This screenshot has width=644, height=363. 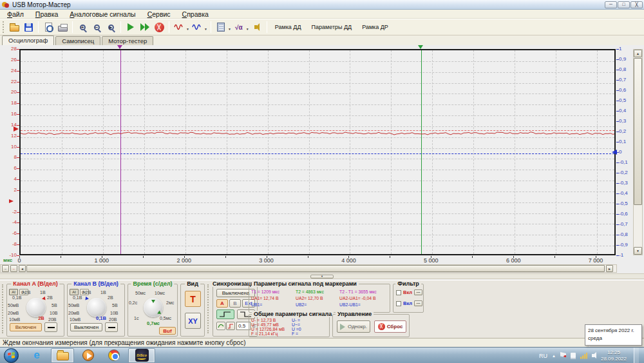 What do you see at coordinates (96, 284) in the screenshot?
I see `channel-b-title: Канал B (В/дел)` at bounding box center [96, 284].